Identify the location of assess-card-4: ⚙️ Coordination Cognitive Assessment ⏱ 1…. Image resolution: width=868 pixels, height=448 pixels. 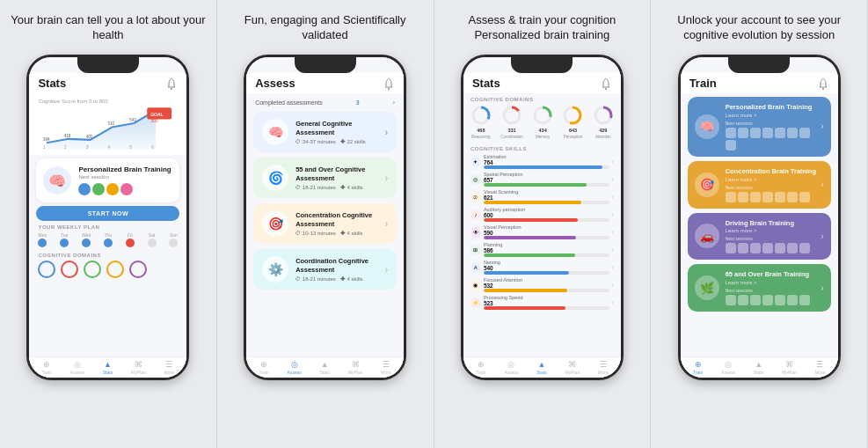
(325, 269).